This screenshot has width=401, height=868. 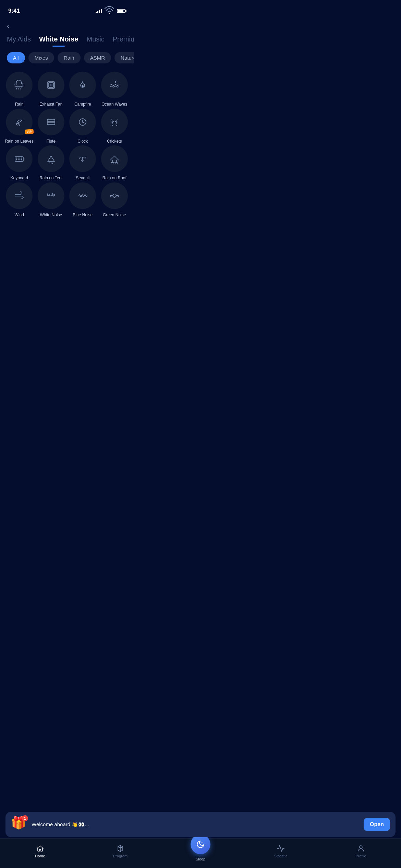 I want to click on sound-keyboard-label: Keyboard, so click(x=19, y=178).